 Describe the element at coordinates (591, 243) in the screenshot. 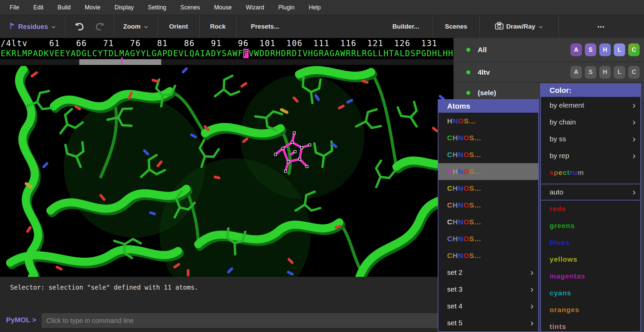

I see `menu-item-blues: blues` at that location.